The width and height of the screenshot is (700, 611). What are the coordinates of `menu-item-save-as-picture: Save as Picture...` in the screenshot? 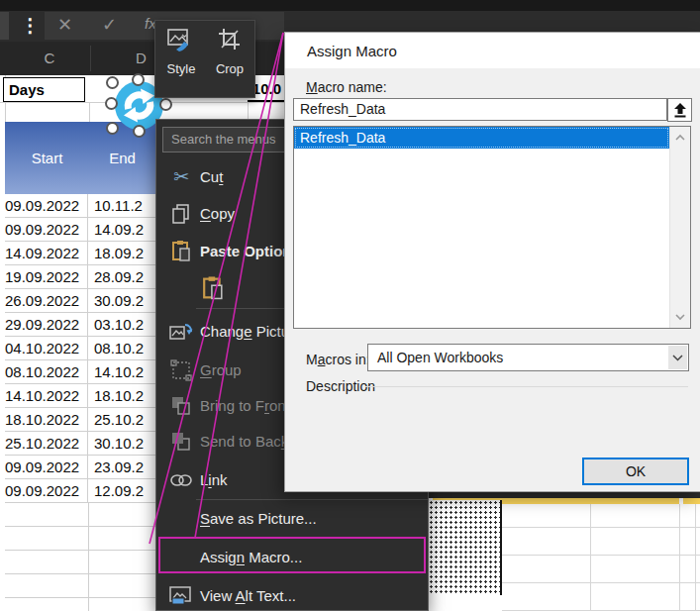 It's located at (293, 519).